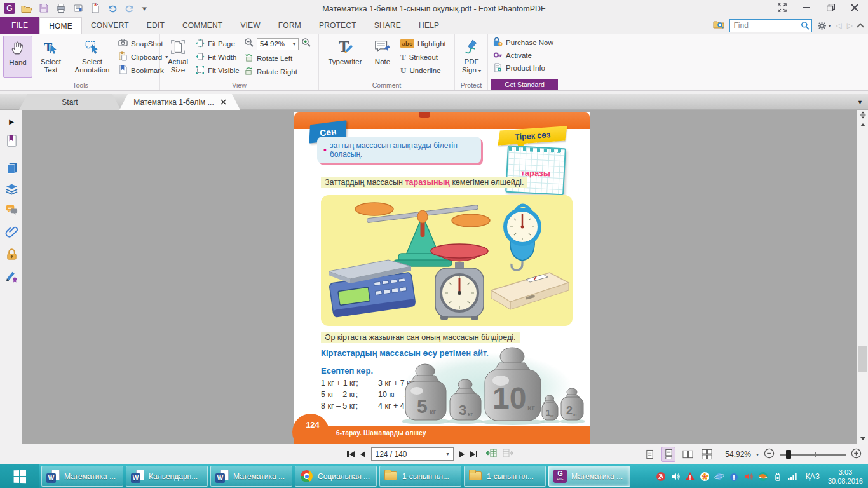 The width and height of the screenshot is (868, 488). Describe the element at coordinates (524, 68) in the screenshot. I see `product-info-button: Product Info` at that location.